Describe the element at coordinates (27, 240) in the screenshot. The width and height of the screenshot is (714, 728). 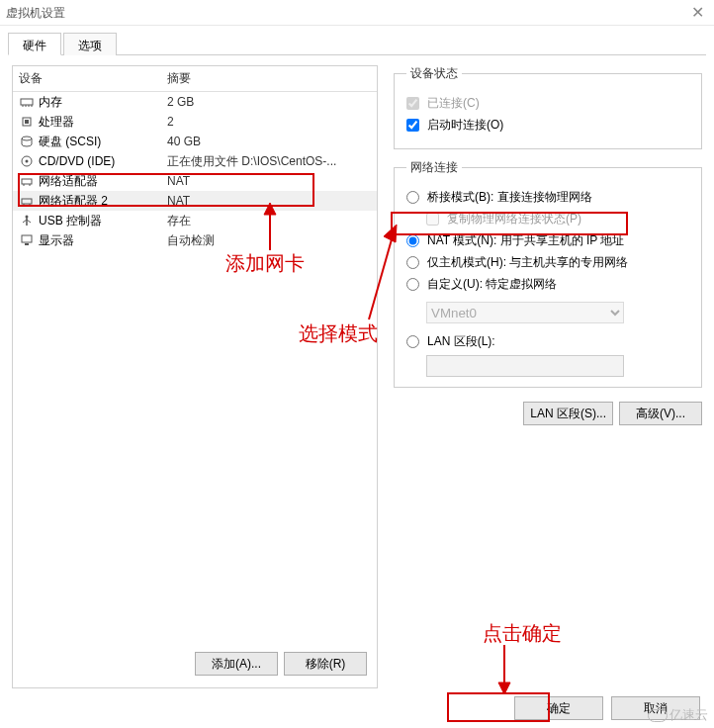
I see `display-icon` at that location.